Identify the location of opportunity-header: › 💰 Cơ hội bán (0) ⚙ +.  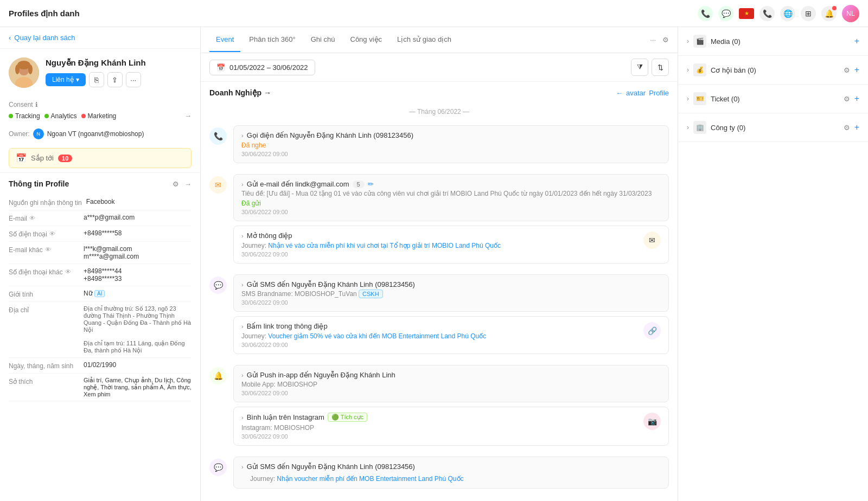
(773, 70).